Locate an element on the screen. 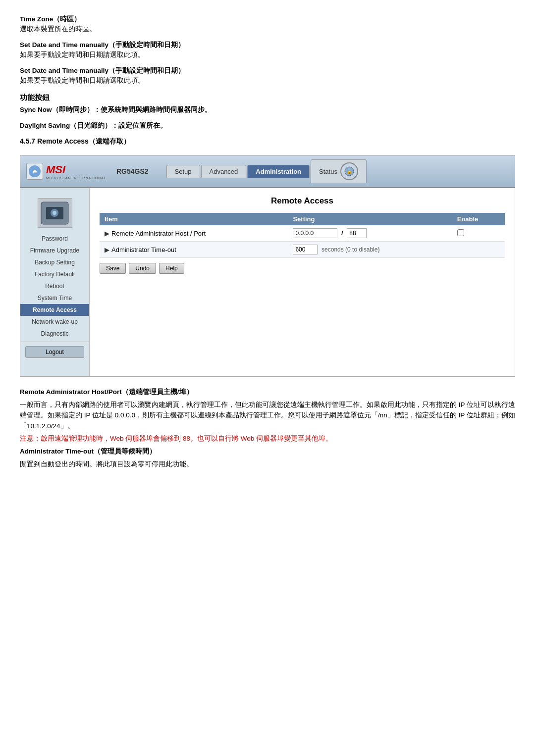 The image size is (535, 756). help-button: Help is located at coordinates (171, 268).